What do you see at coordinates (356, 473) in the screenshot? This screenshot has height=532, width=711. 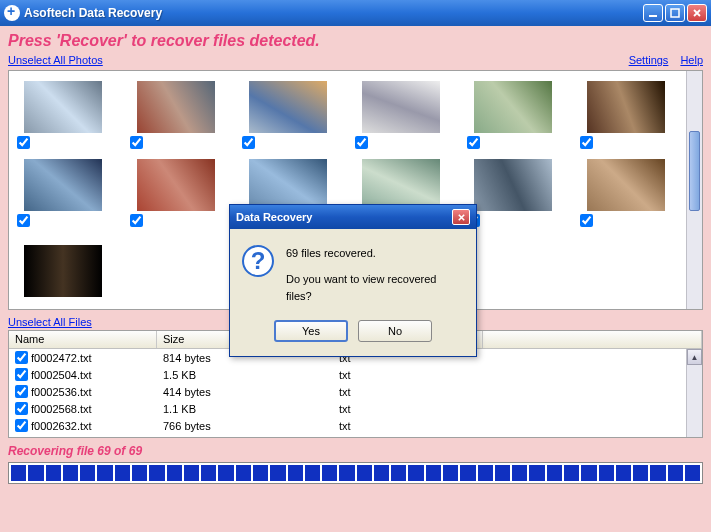 I see `progress-bar` at bounding box center [356, 473].